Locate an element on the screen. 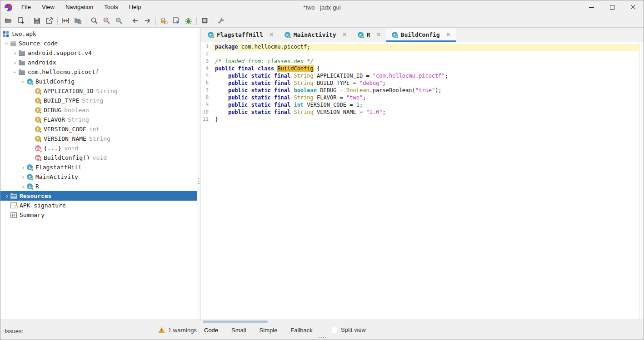 The height and width of the screenshot is (340, 644). tab-r: cR× is located at coordinates (369, 34).